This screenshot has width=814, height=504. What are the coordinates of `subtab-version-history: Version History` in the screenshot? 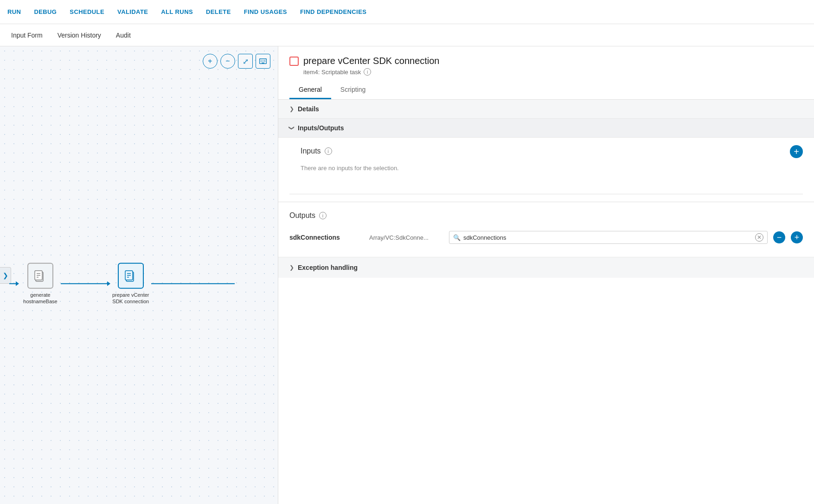 It's located at (79, 35).